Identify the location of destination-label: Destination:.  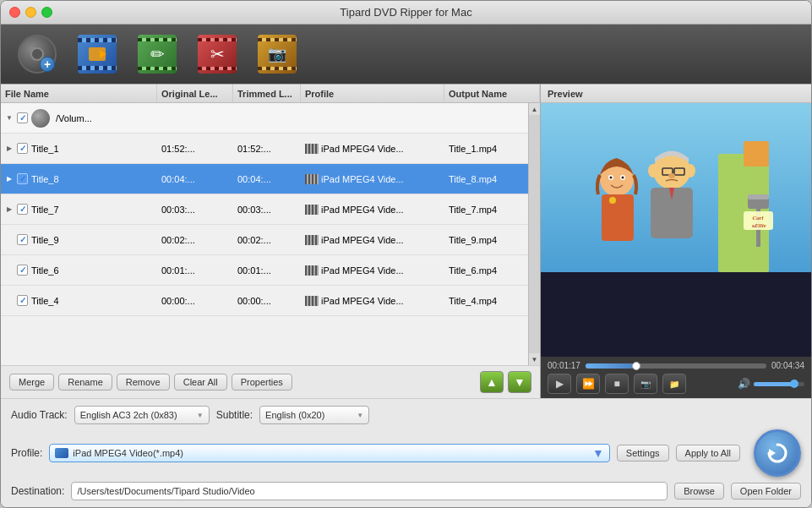
(37, 491).